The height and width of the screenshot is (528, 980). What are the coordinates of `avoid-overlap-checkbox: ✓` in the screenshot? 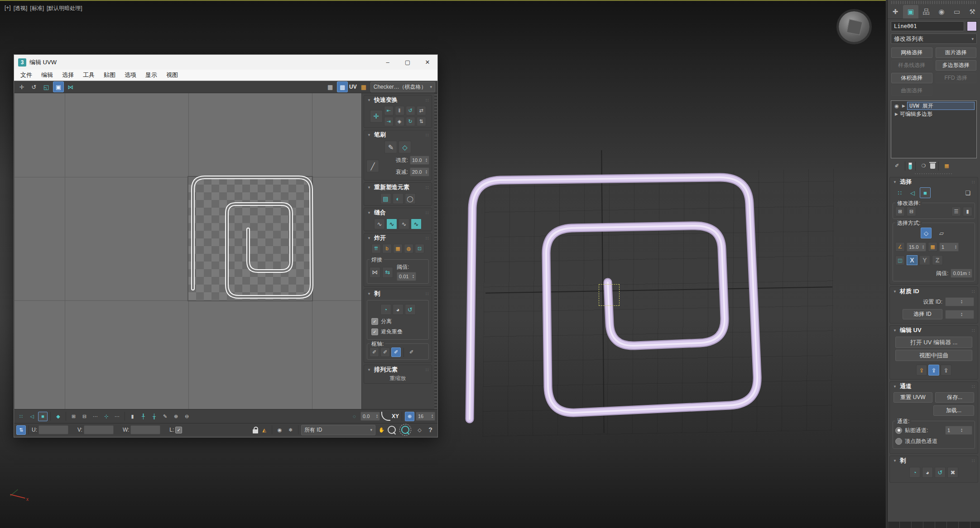 It's located at (375, 332).